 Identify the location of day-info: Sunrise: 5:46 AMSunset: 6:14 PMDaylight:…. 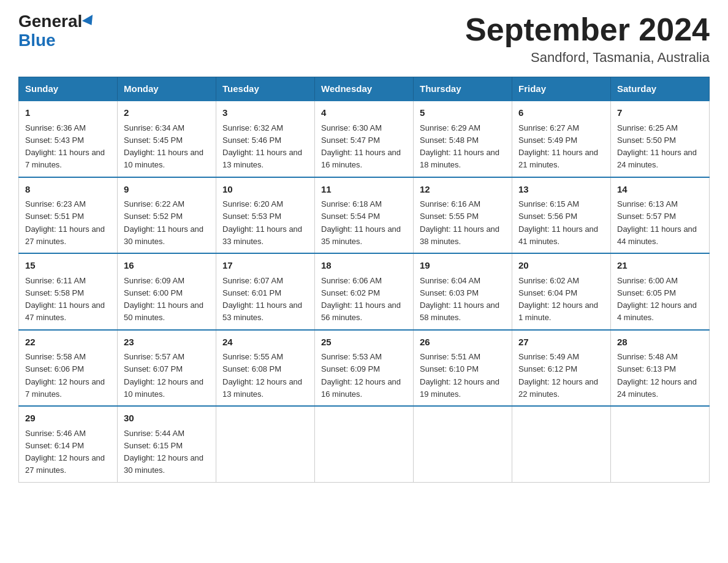
(65, 452).